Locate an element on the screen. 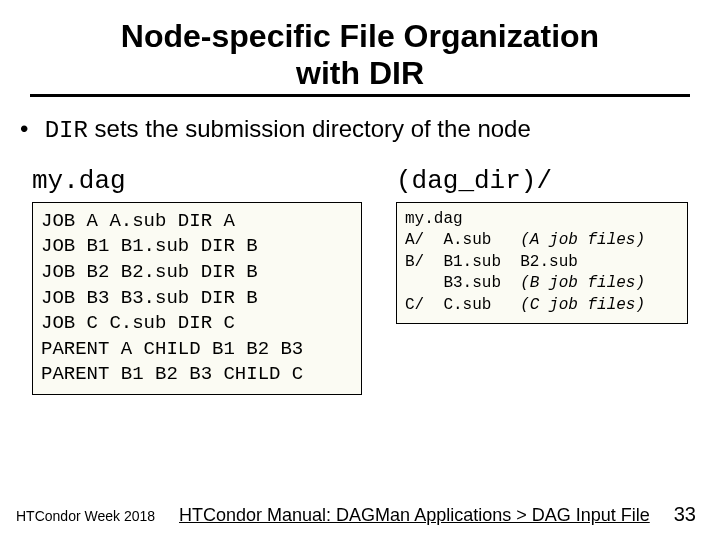  bullet-item: • DIR sets the submission directory of t… is located at coordinates (360, 130).